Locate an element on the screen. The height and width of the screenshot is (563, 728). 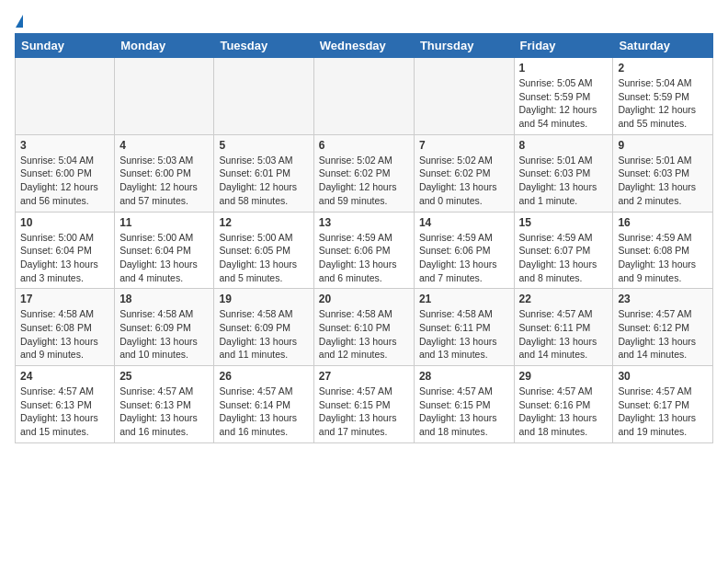
day-number: 19 is located at coordinates (263, 299).